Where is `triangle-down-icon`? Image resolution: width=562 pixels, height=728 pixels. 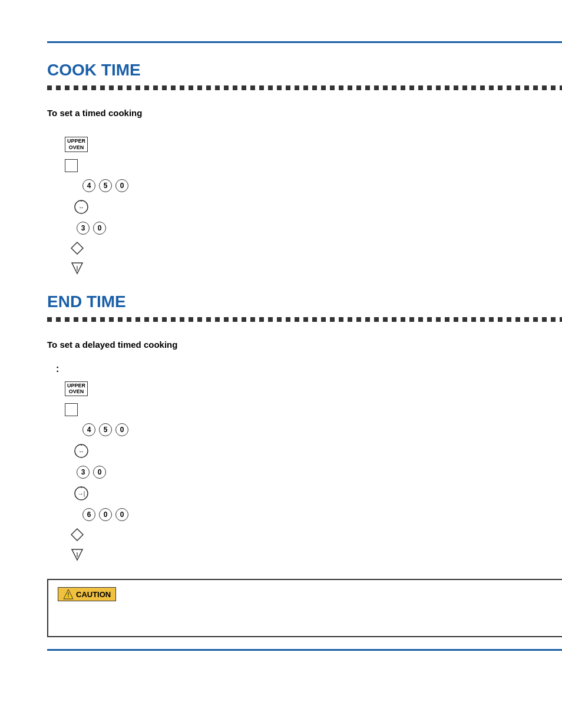 triangle-down-icon is located at coordinates (77, 268).